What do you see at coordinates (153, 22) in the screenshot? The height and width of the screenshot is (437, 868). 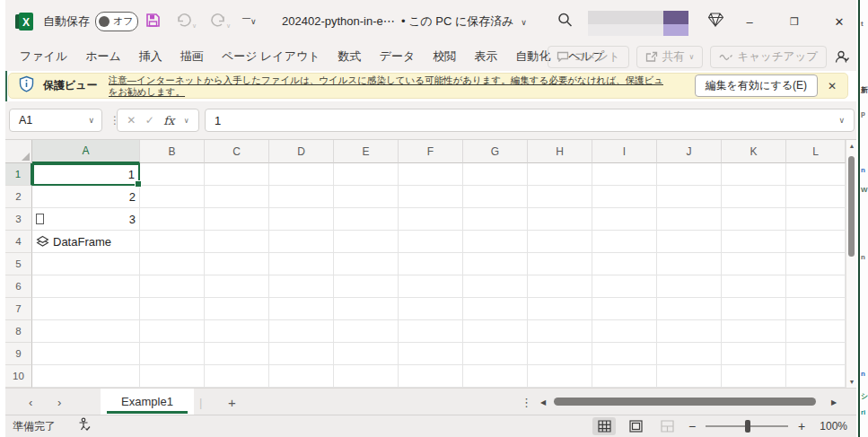 I see `save-icon` at bounding box center [153, 22].